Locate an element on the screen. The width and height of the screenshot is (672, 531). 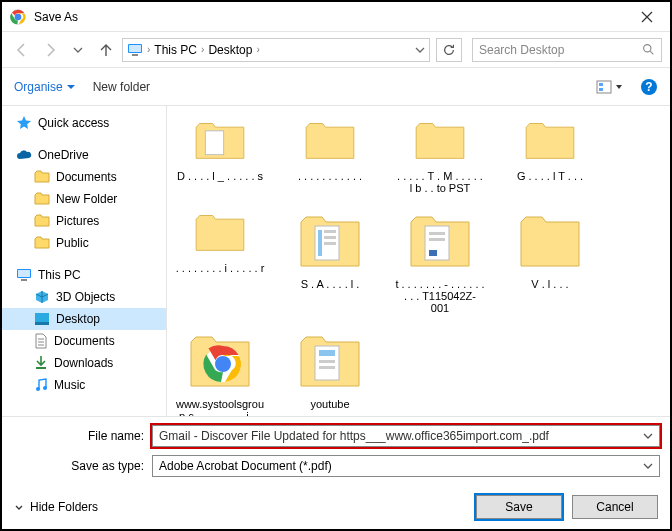
nav-3d-objects: 3D Objects is located at coordinates (84, 297).